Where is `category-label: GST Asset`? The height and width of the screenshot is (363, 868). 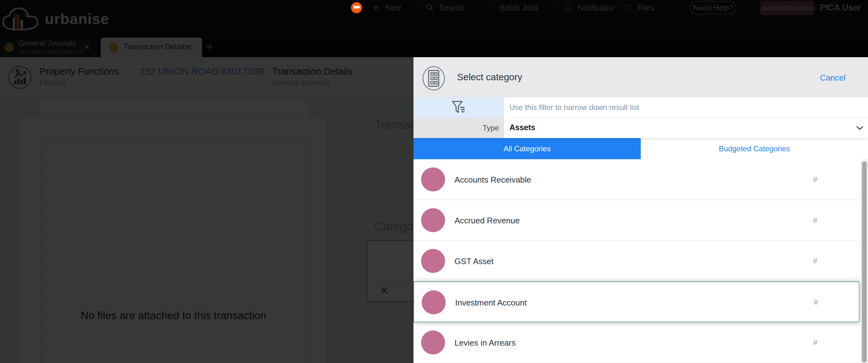 category-label: GST Asset is located at coordinates (474, 261).